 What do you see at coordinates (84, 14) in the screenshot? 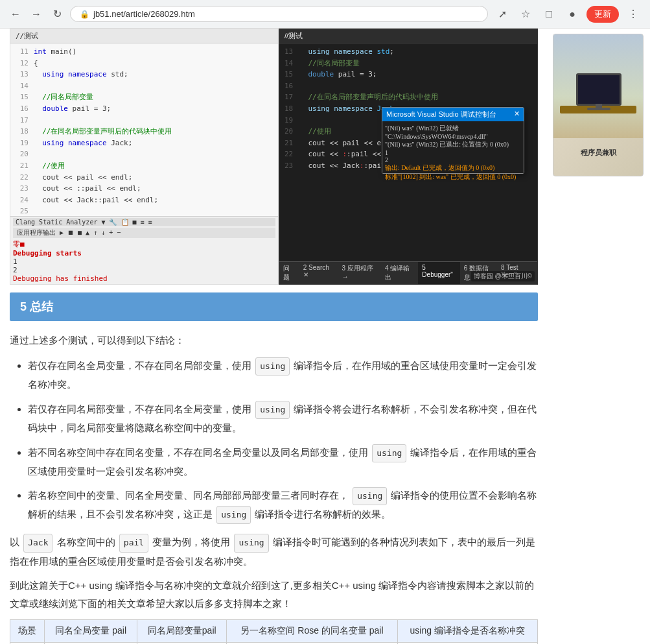
I see `lock-icon: 🔒` at bounding box center [84, 14].